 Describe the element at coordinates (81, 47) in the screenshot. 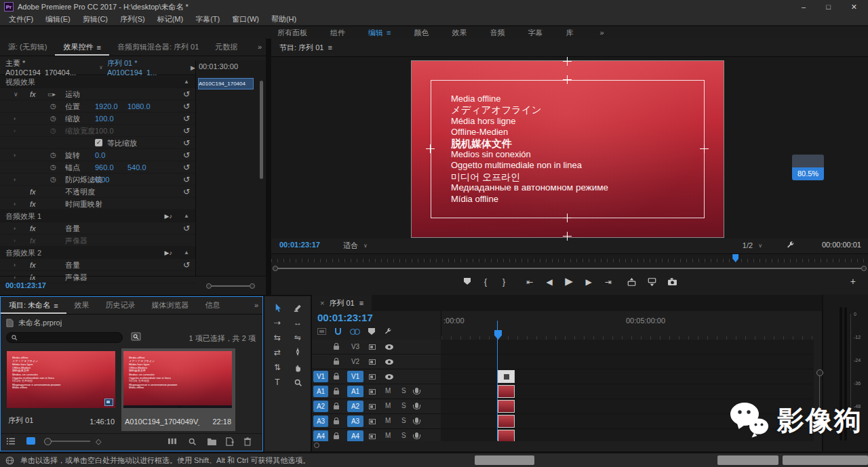

I see `tab-effect-controls: 效果控件≡` at that location.